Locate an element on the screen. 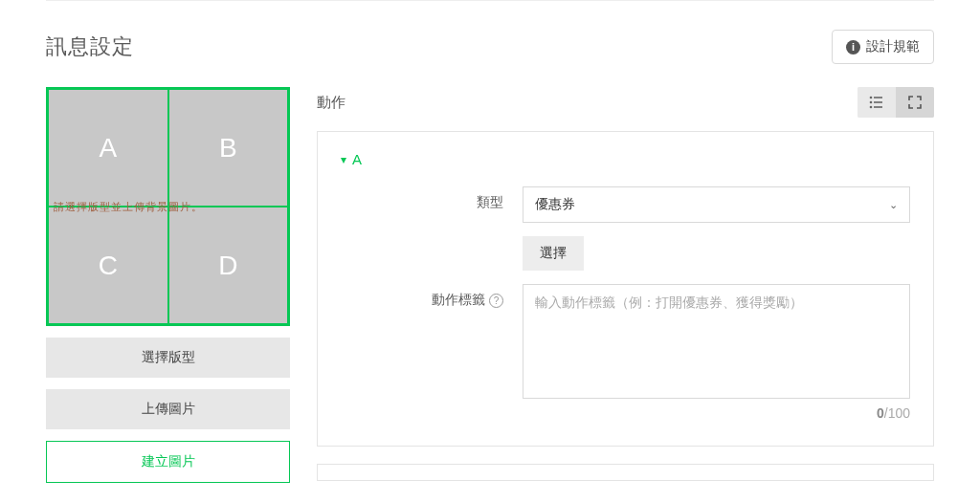  template-grid-preview: A B C D 請選擇版型並上傳背景圖片。 is located at coordinates (168, 207).